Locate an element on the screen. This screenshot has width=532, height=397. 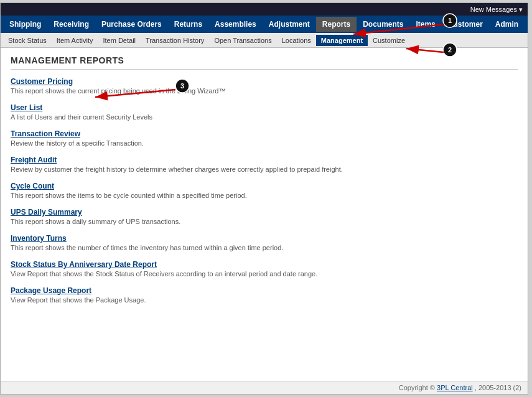
report-desc-package-usage: View Report that shows the Package Usage… is located at coordinates (264, 300).